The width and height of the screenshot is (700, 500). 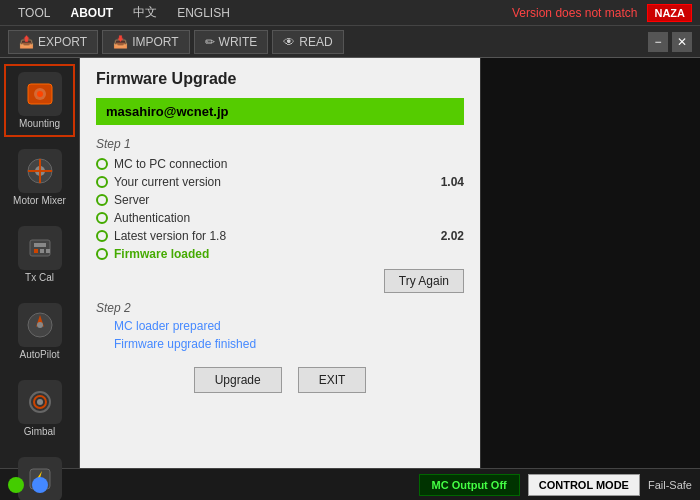 What do you see at coordinates (424, 281) in the screenshot?
I see `try-again-button: Try Again` at bounding box center [424, 281].